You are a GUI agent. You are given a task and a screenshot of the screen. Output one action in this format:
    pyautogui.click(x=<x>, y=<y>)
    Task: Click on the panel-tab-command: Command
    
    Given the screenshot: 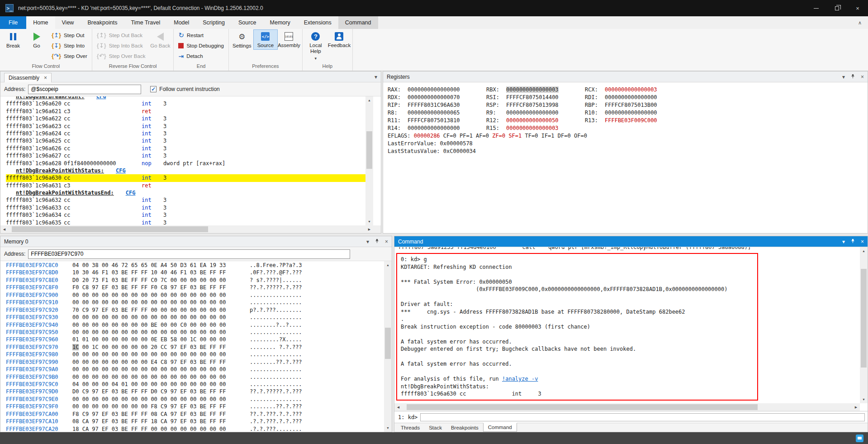 What is the action you would take?
    pyautogui.click(x=500, y=427)
    